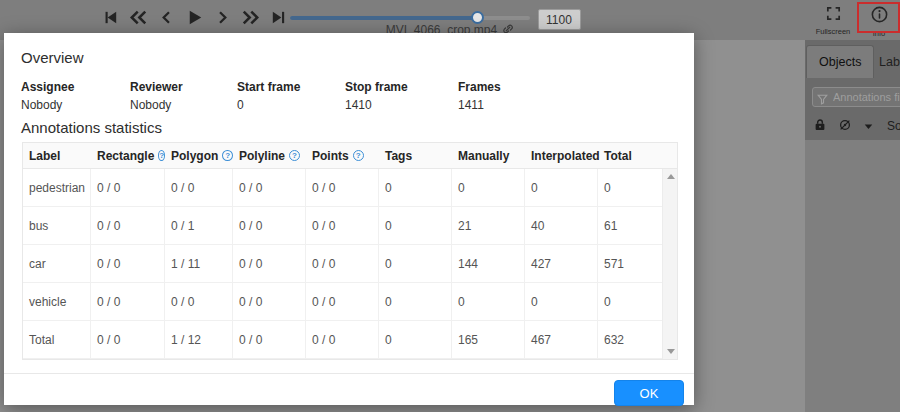 The height and width of the screenshot is (412, 900). What do you see at coordinates (488, 340) in the screenshot?
I see `stat-cell: 165` at bounding box center [488, 340].